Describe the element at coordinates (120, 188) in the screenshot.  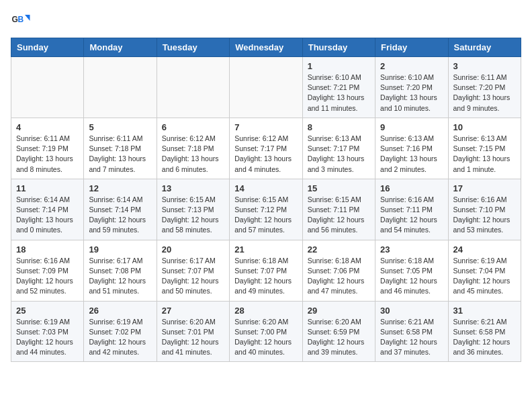
I see `day-number: 12` at that location.